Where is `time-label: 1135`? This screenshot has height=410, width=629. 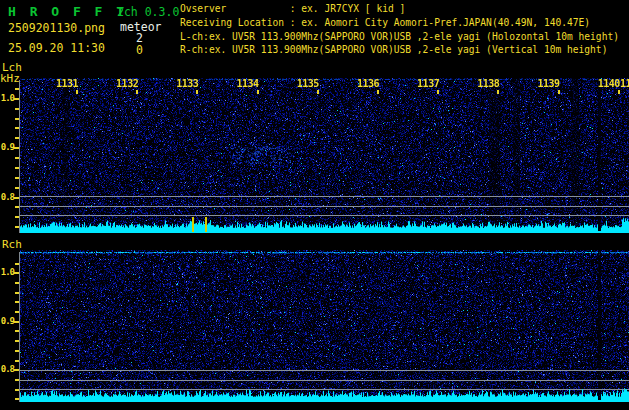
time-label: 1135 is located at coordinates (306, 84).